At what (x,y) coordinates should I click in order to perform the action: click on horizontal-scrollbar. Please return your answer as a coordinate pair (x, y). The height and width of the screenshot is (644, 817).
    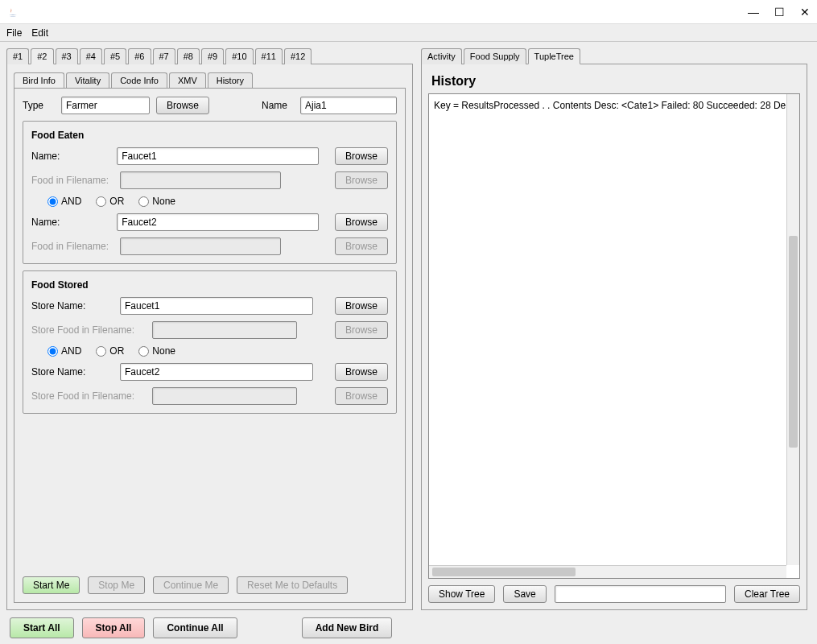
    Looking at the image, I should click on (608, 572).